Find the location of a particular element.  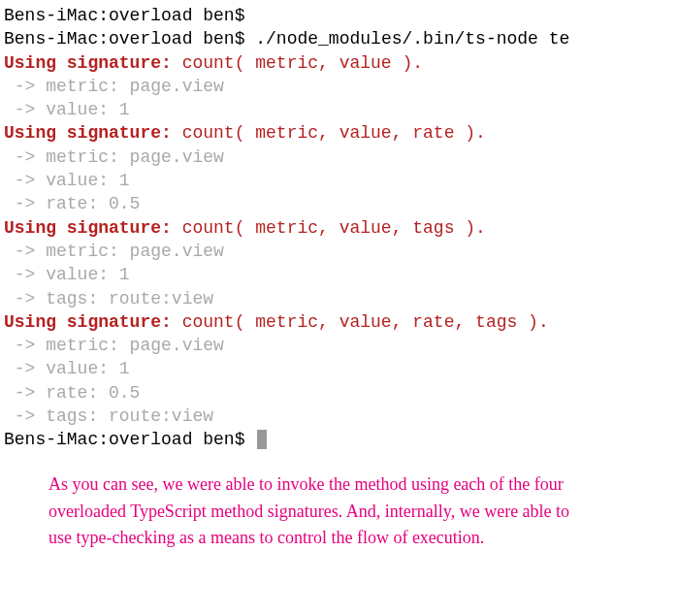

signature-text: count( metric, value, tags ). is located at coordinates (329, 228).